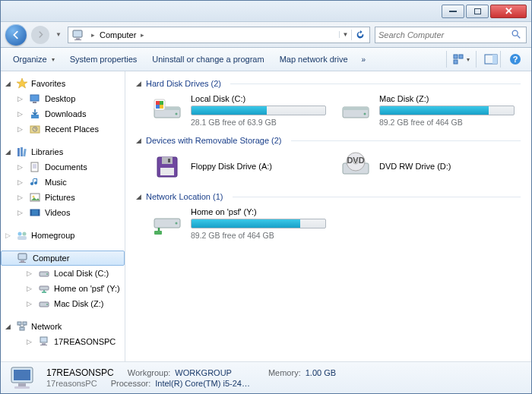 The height and width of the screenshot is (394, 532). Describe the element at coordinates (328, 197) in the screenshot. I see `section-header: ◢Network Location (1)` at that location.